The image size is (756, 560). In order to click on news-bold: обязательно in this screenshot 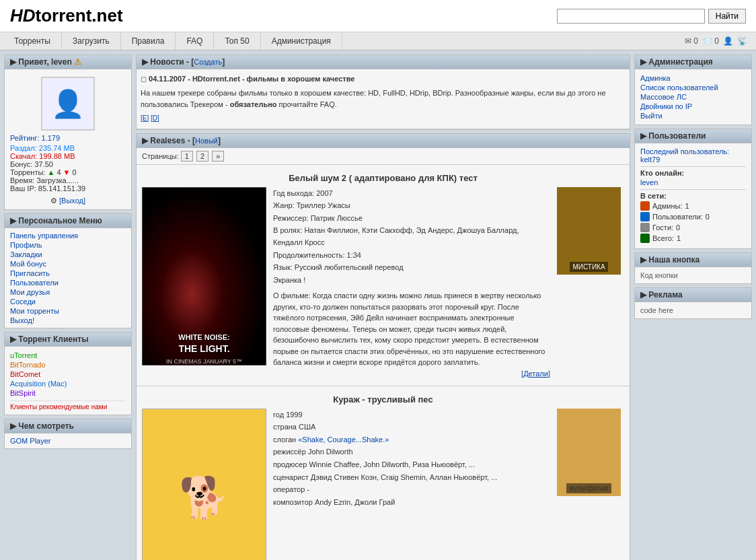, I will do `click(254, 104)`.